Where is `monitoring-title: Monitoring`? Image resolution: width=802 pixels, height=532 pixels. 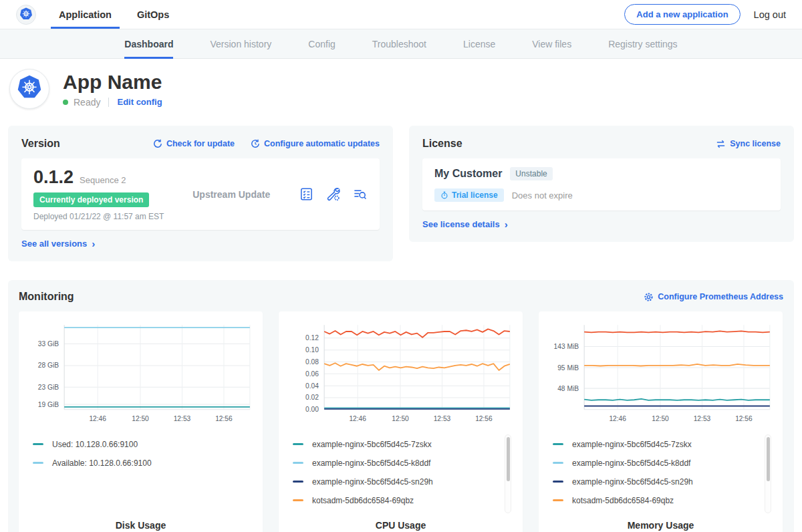
monitoring-title: Monitoring is located at coordinates (47, 297).